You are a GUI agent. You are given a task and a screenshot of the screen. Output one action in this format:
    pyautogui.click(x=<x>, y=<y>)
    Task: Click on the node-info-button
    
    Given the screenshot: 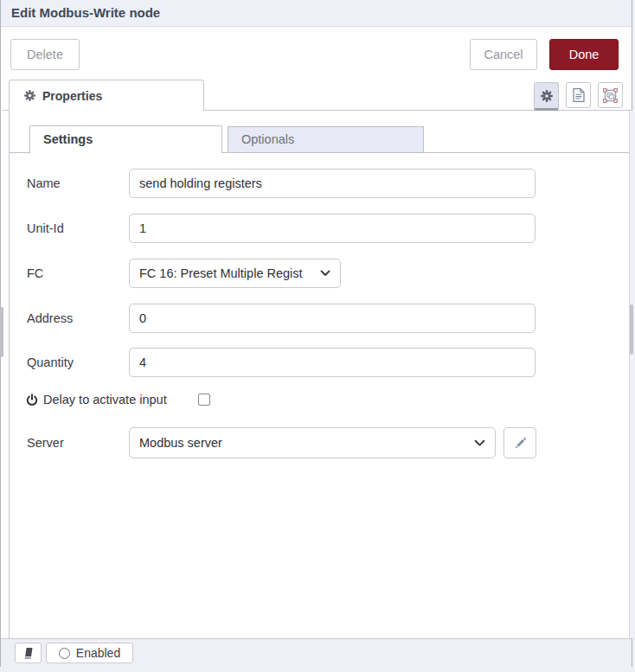 What is the action you would take?
    pyautogui.click(x=28, y=653)
    